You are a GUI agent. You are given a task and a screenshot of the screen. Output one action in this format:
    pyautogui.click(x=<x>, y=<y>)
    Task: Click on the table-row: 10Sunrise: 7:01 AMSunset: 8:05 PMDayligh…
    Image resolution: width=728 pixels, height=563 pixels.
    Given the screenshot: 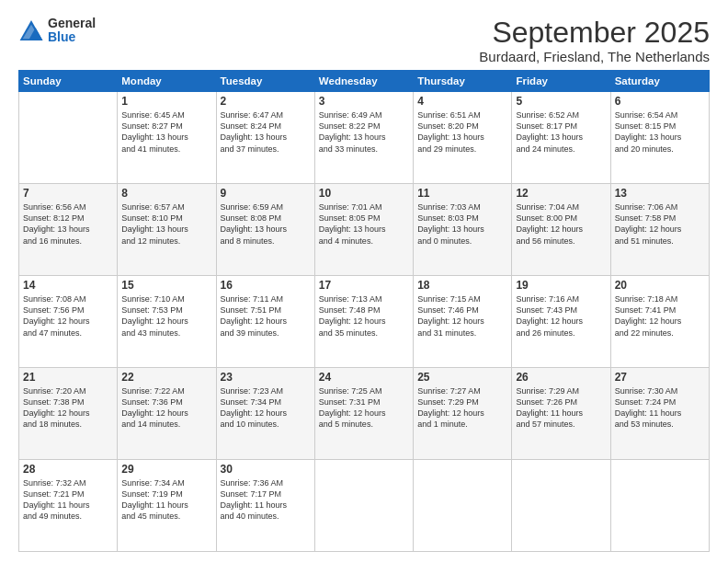 What is the action you would take?
    pyautogui.click(x=364, y=230)
    